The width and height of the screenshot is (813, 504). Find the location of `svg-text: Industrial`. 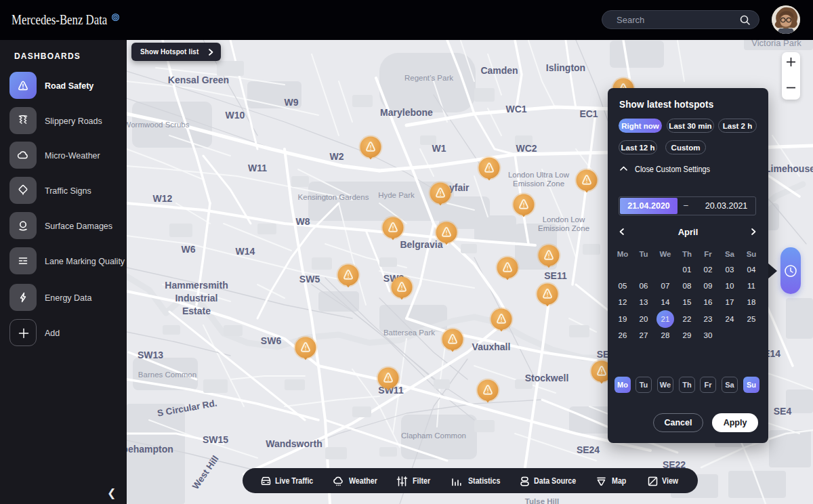

svg-text: Industrial is located at coordinates (196, 298).